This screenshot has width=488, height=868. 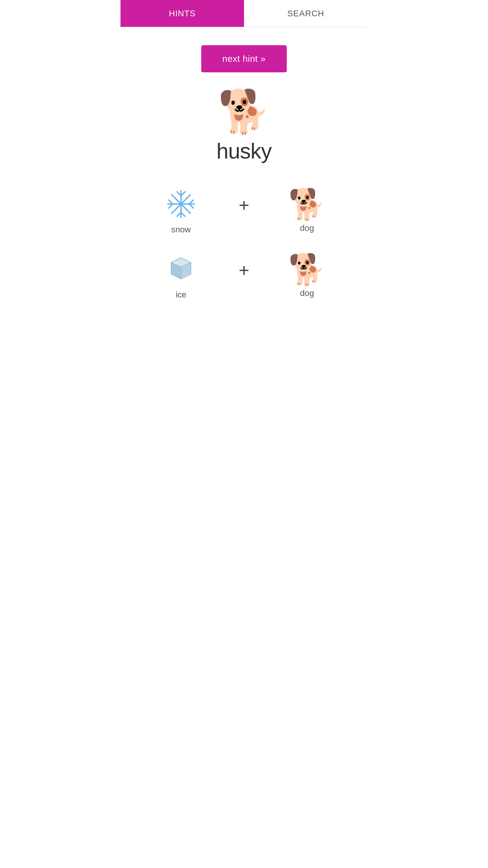 What do you see at coordinates (306, 13) in the screenshot?
I see `tab-search-label: SEARCH` at bounding box center [306, 13].